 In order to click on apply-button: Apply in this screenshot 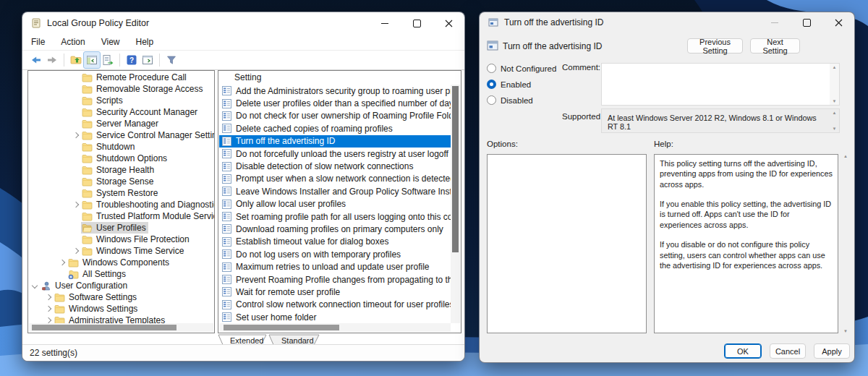, I will do `click(832, 351)`.